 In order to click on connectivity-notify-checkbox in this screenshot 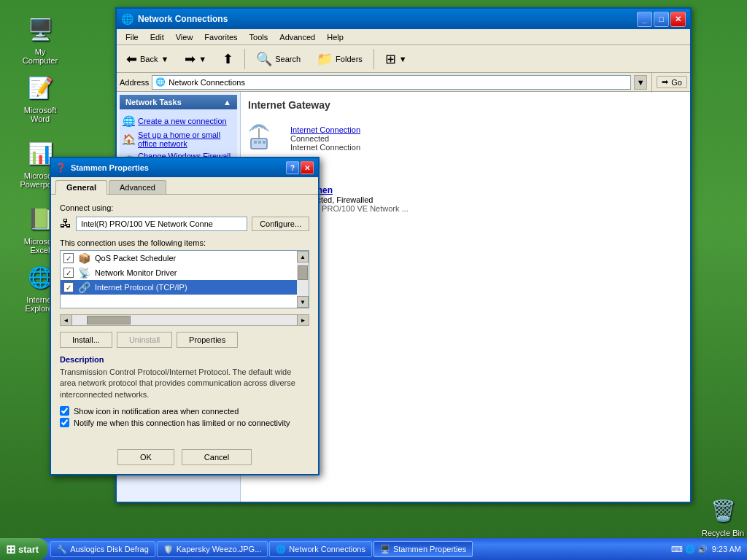, I will do `click(64, 423)`.